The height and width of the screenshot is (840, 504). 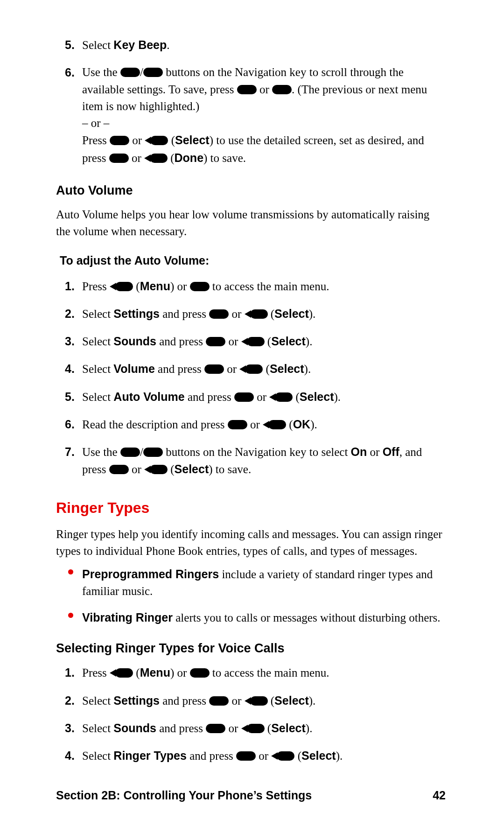 What do you see at coordinates (251, 596) in the screenshot?
I see `bullets-ringer-types: Preprogrammed Ringers include a variety …` at bounding box center [251, 596].